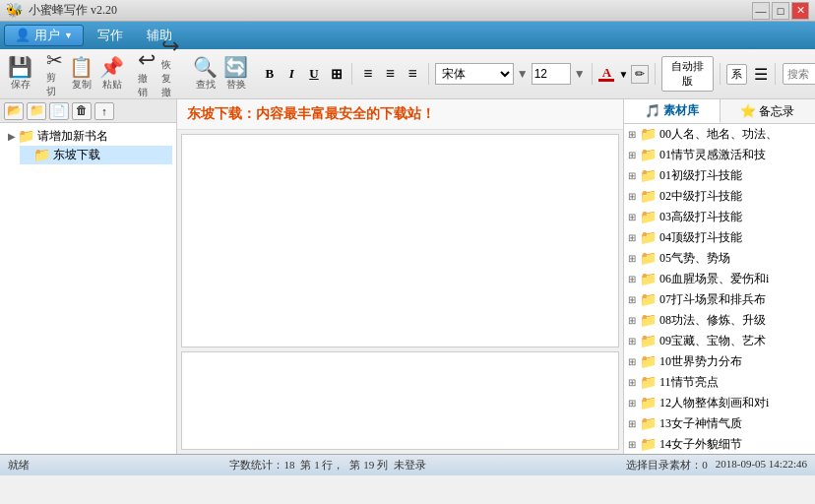  I want to click on resource-item-9: ⊞ 📁 08功法、修炼、升级, so click(720, 321).